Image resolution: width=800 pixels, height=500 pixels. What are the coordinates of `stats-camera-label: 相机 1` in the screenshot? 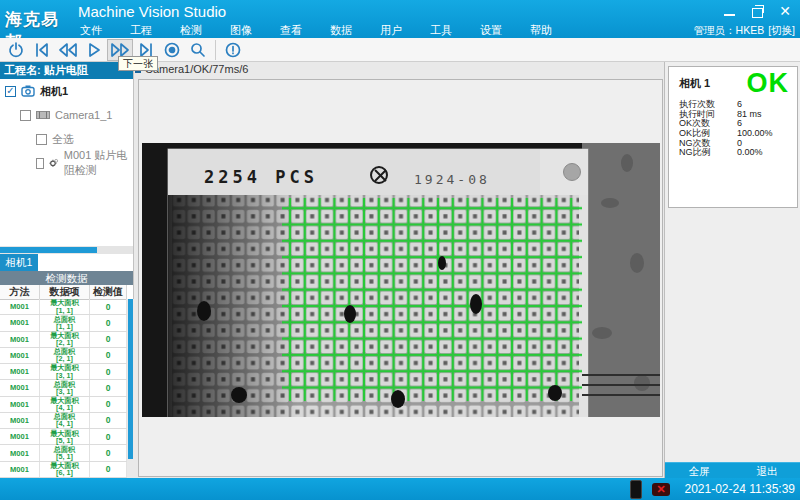 It's located at (694, 84).